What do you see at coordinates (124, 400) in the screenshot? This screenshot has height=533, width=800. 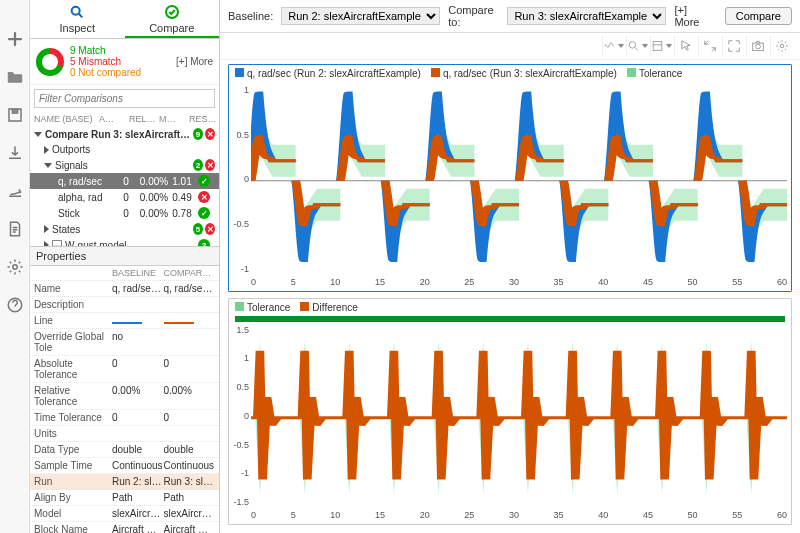 I see `properties-table: BASELINECOMPARE TO Nameq, rad/sec (Run 2…` at bounding box center [124, 400].